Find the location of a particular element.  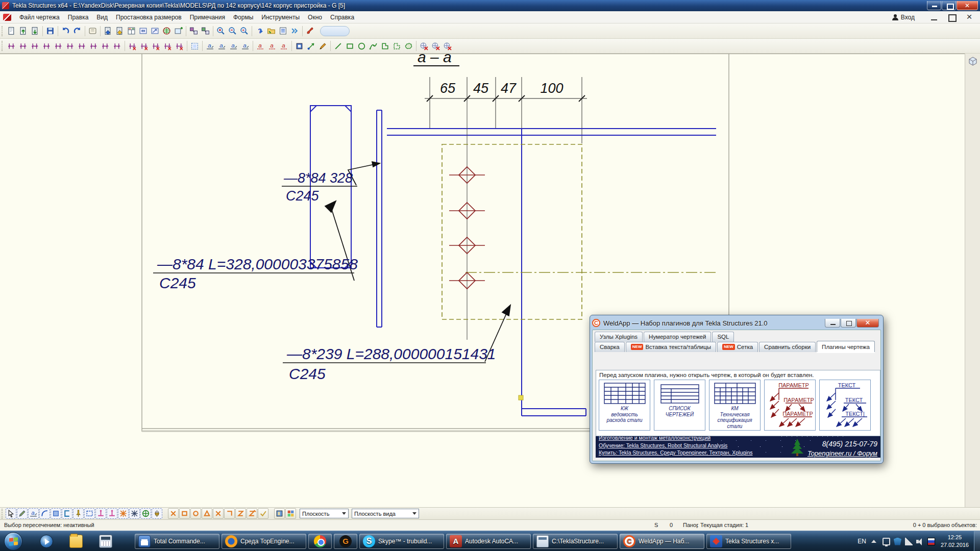

tab-vstavka-teksta: NEWВставка текста/таблицы is located at coordinates (671, 347).